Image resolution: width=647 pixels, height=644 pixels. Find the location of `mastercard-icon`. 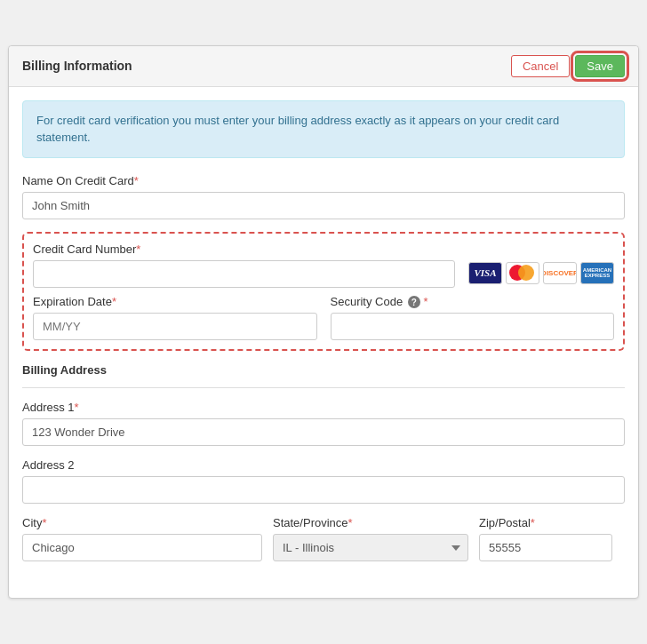

mastercard-icon is located at coordinates (523, 274).